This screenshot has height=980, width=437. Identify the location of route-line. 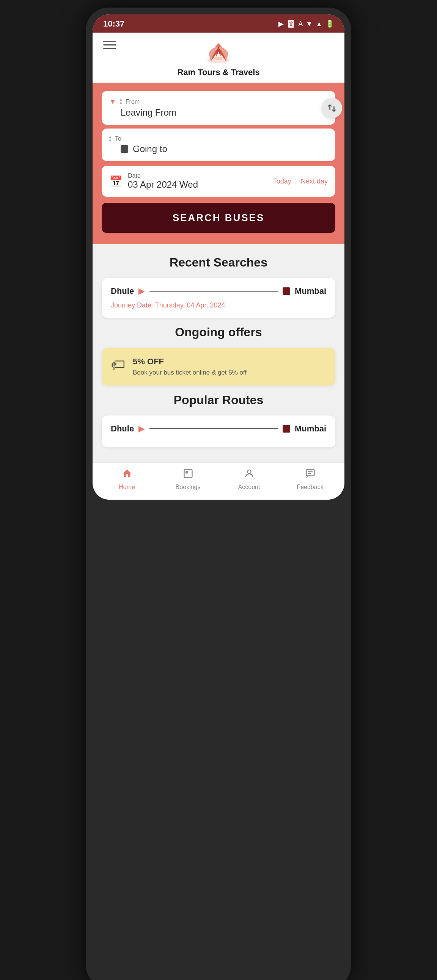
(214, 291).